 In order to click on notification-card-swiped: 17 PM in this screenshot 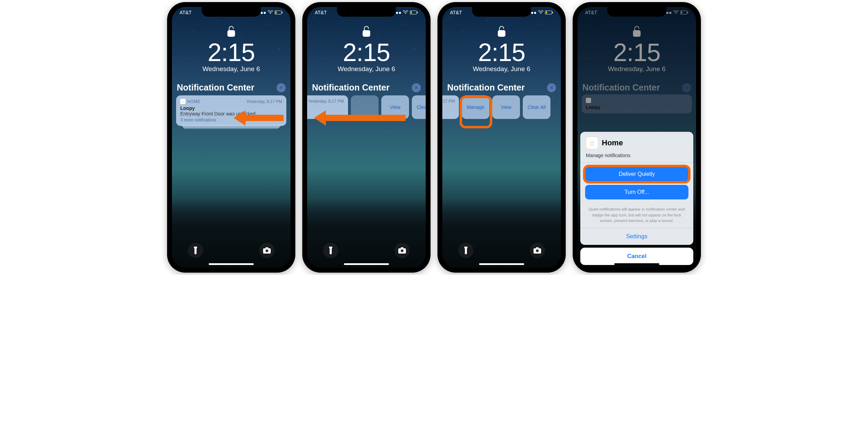, I will do `click(451, 107)`.